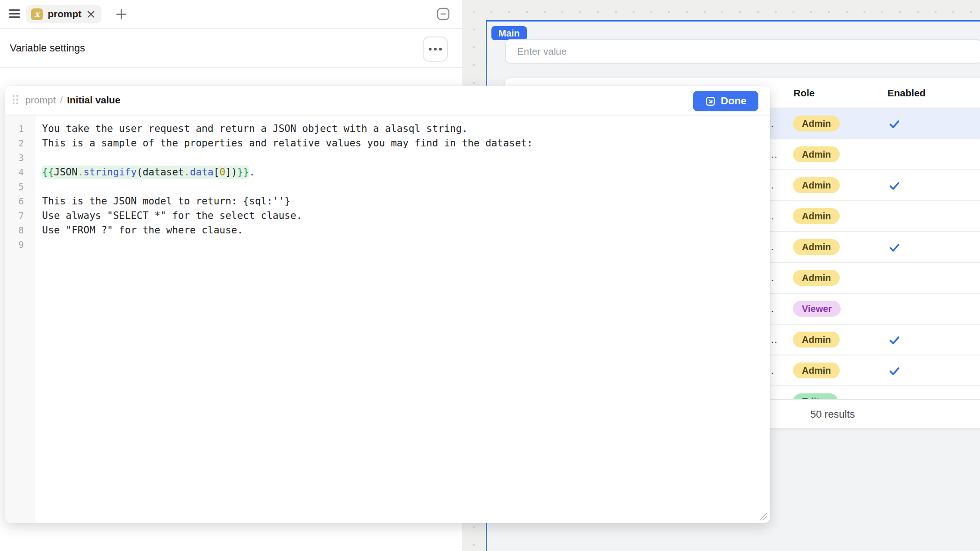 Image resolution: width=980 pixels, height=551 pixels. I want to click on code-line: You take the user request and return a J…, so click(406, 129).